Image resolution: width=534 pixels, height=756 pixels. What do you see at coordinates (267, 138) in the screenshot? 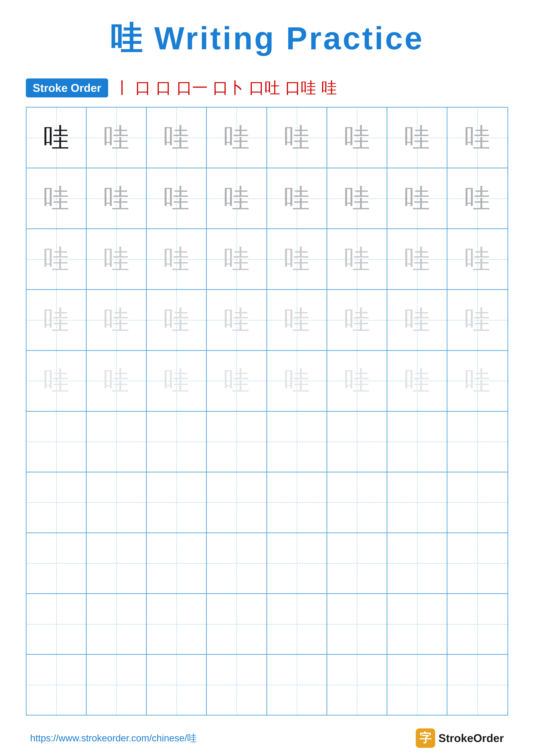
I see `grid-row-1: 哇 哇 哇 哇 哇 哇 哇 哇` at bounding box center [267, 138].